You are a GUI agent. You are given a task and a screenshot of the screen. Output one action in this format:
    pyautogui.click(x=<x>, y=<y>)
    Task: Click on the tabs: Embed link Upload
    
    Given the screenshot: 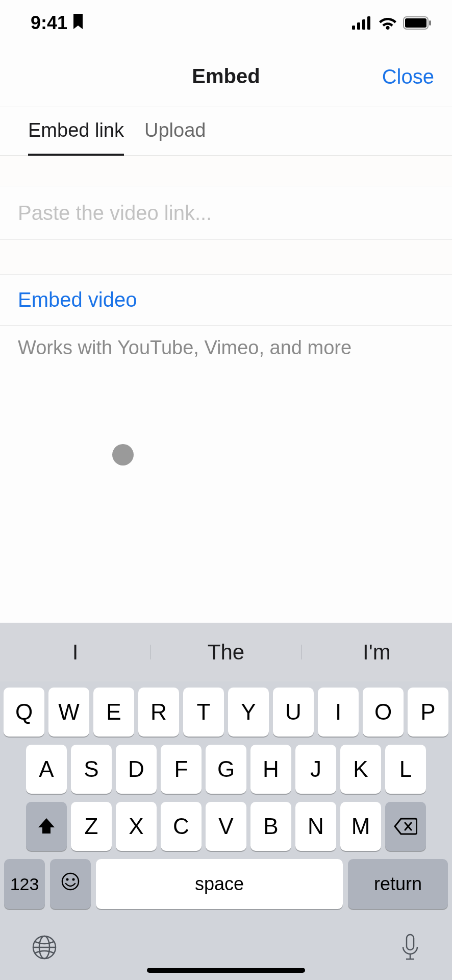 What is the action you would take?
    pyautogui.click(x=226, y=132)
    